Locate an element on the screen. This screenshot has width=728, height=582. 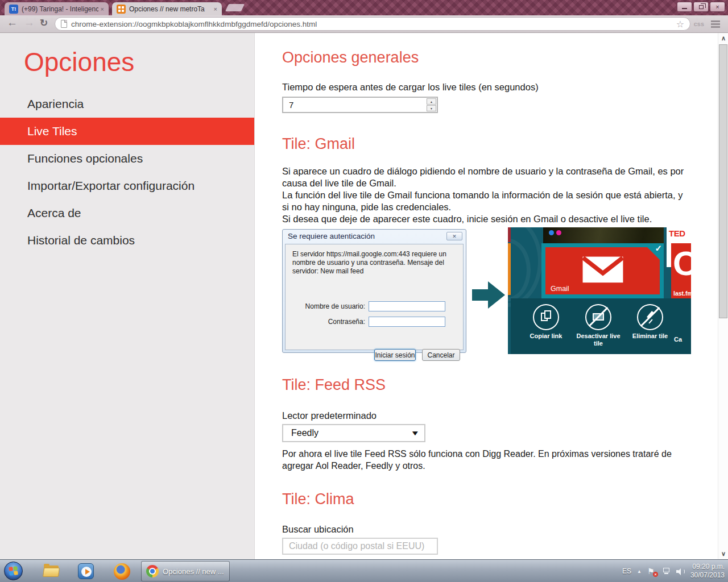
scroll-up-icon: ∧ is located at coordinates (723, 39).